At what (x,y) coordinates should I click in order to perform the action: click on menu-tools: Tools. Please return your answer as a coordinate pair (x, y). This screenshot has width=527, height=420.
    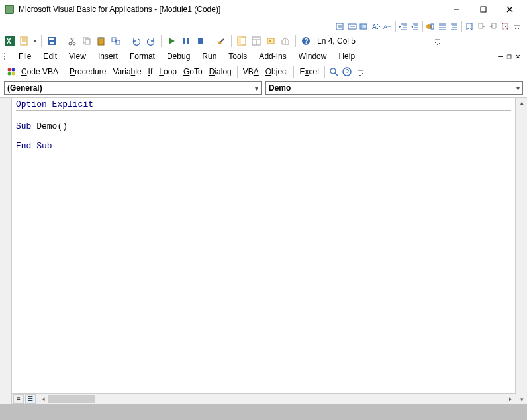
    Looking at the image, I should click on (238, 56).